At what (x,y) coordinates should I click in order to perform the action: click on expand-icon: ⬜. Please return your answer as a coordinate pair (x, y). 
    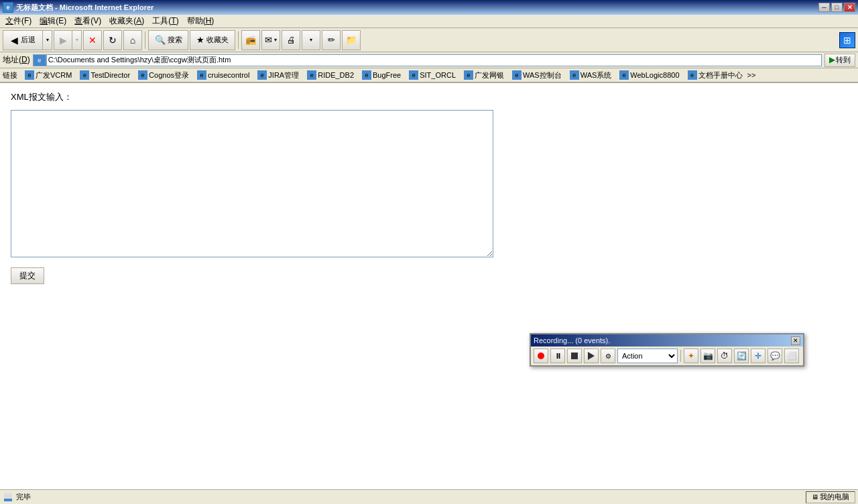
    Looking at the image, I should click on (792, 356).